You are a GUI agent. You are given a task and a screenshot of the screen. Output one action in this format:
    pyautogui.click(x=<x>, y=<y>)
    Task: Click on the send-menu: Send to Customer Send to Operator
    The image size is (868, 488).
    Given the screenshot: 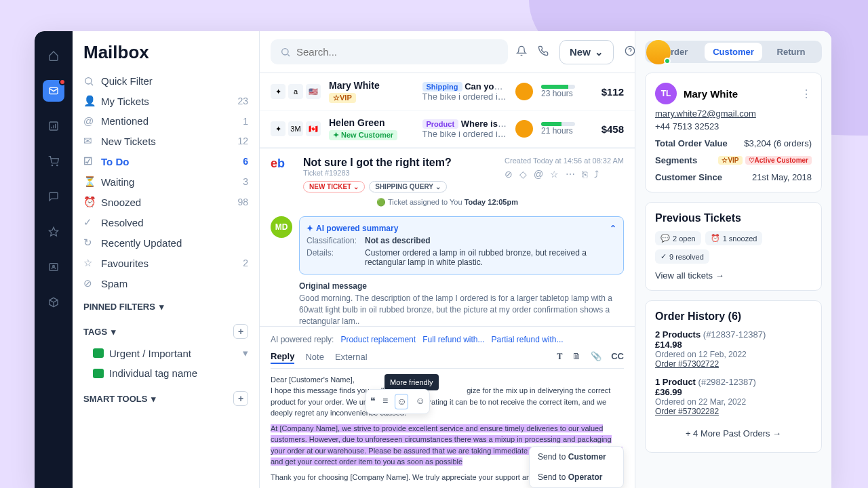 What is the action you would take?
    pyautogui.click(x=576, y=467)
    